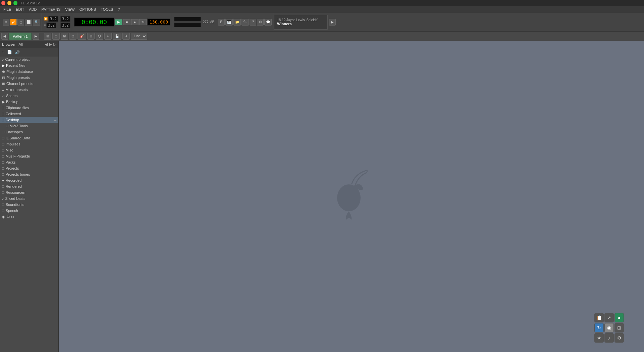 This screenshot has width=644, height=352. I want to click on browser-item-misc: □Misc, so click(29, 150).